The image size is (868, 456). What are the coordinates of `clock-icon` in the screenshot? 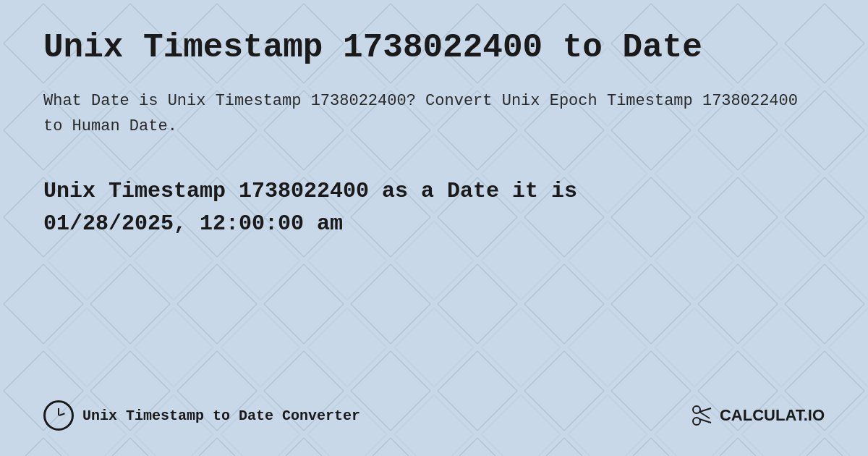 It's located at (59, 415).